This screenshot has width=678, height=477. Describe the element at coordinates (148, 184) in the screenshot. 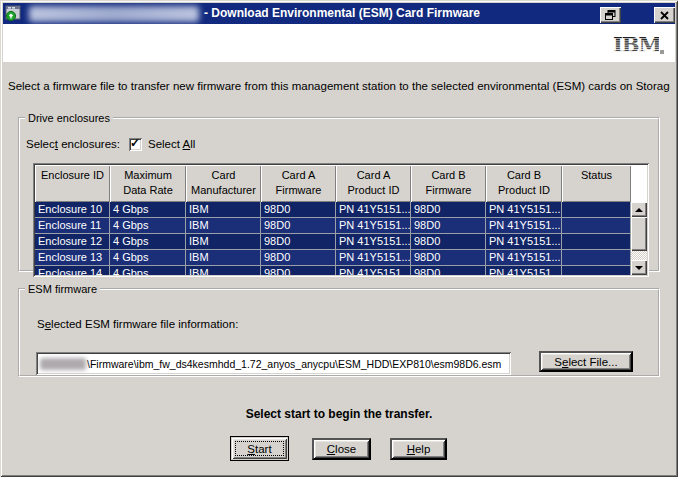

I see `column-header-maximum-data-rate: MaximumData Rate` at that location.